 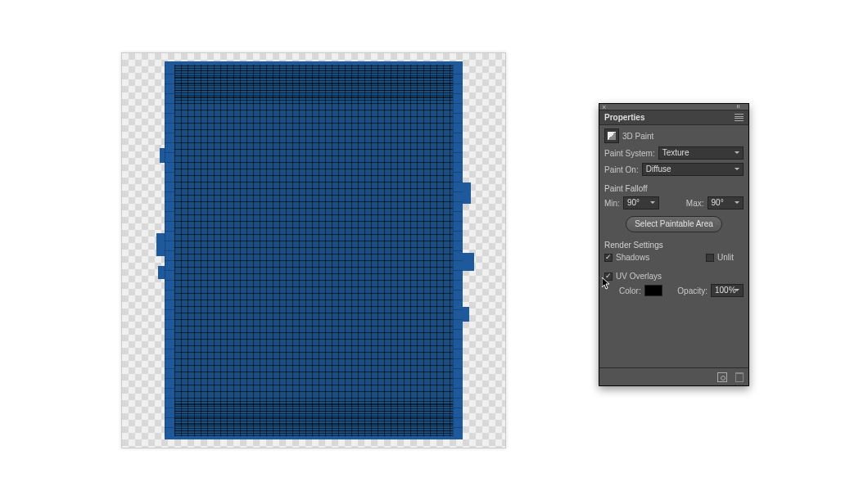 I want to click on falloff-max-label: Max:, so click(x=695, y=203).